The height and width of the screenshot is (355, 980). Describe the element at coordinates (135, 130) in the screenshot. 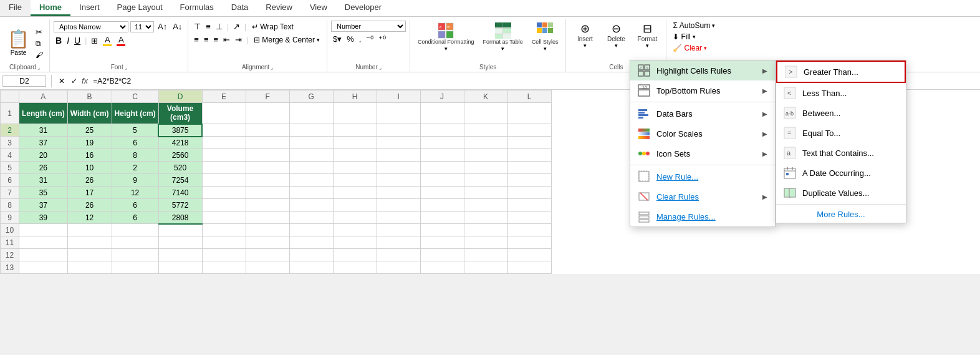

I see `cell-c2: 5` at that location.